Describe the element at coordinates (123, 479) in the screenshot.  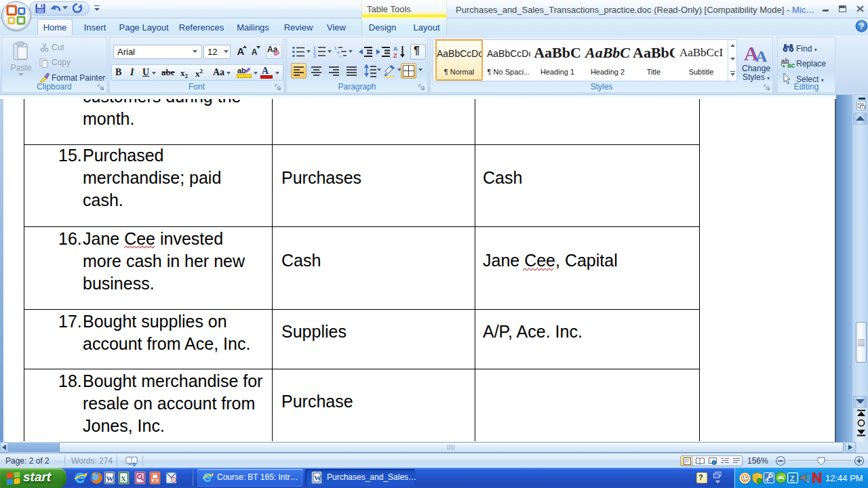
I see `svg-text: X` at that location.